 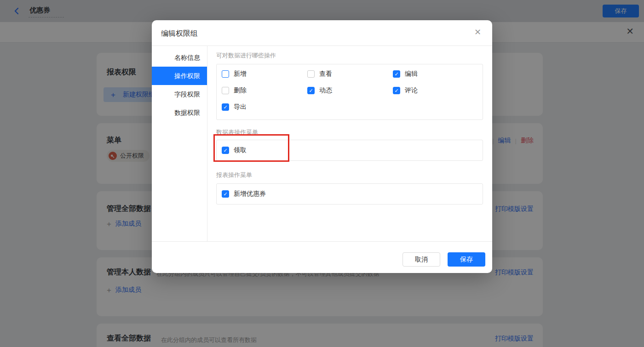 I want to click on tab-field-permission: 字段权限, so click(x=179, y=94).